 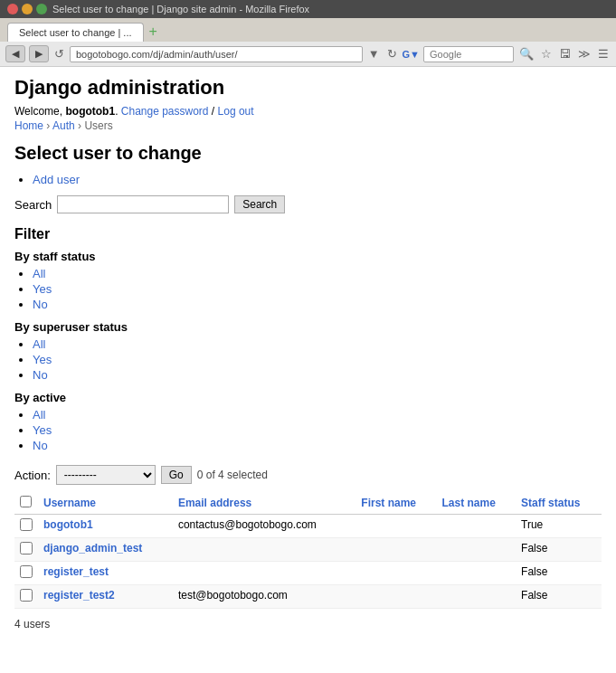 What do you see at coordinates (60, 54) in the screenshot?
I see `refresh-icon: ↺` at bounding box center [60, 54].